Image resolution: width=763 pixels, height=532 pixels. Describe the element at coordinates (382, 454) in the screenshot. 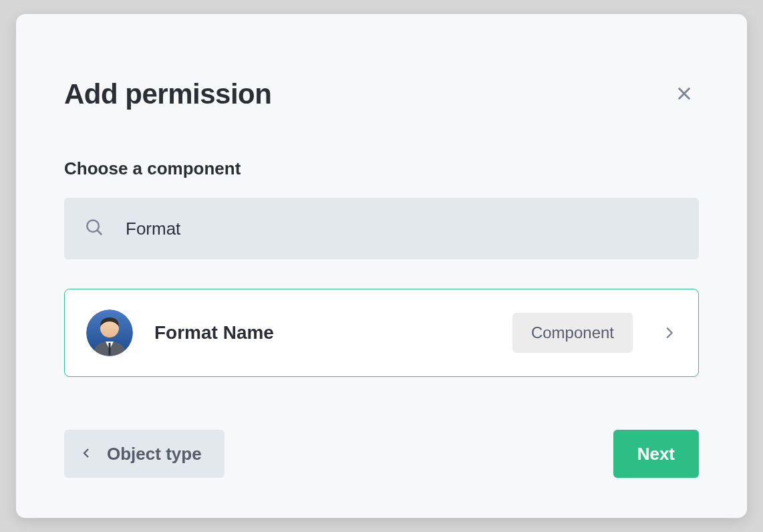

I see `modal-footer: Object type Next` at that location.